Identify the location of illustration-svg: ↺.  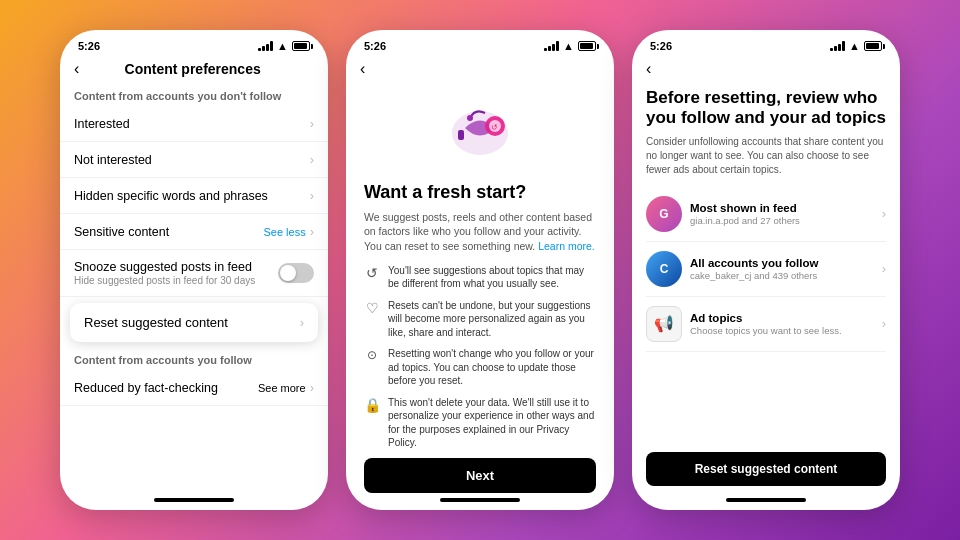
(480, 133).